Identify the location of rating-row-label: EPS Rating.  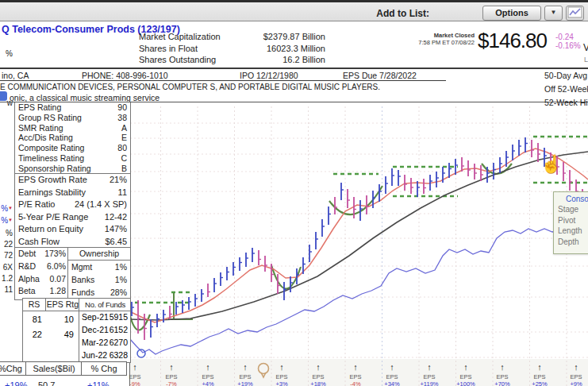
(40, 108).